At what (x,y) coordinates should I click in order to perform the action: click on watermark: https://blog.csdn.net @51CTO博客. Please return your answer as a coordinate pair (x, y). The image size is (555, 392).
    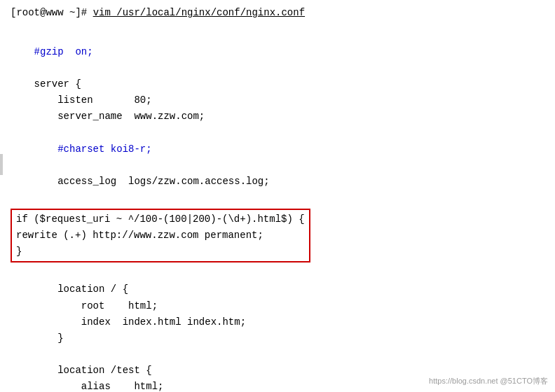
    Looking at the image, I should click on (488, 381).